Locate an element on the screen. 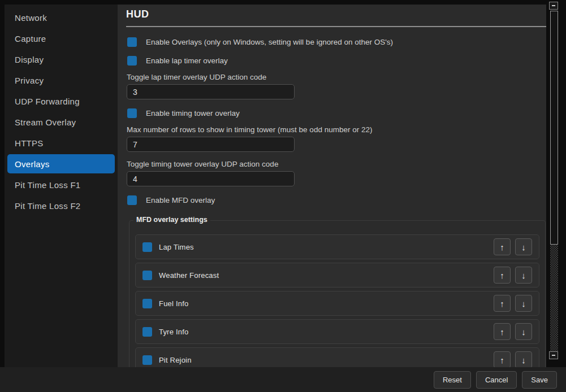 This screenshot has width=566, height=392. enable-mfd-row: Enable MFD overlay is located at coordinates (171, 200).